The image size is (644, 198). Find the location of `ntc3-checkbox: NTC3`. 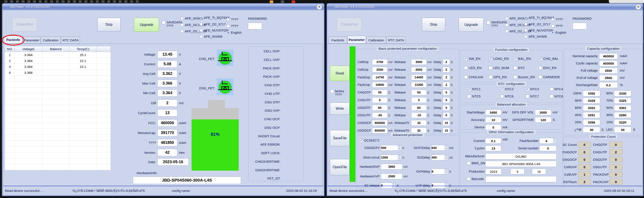

ntc3-checkbox: NTC3 is located at coordinates (532, 89).